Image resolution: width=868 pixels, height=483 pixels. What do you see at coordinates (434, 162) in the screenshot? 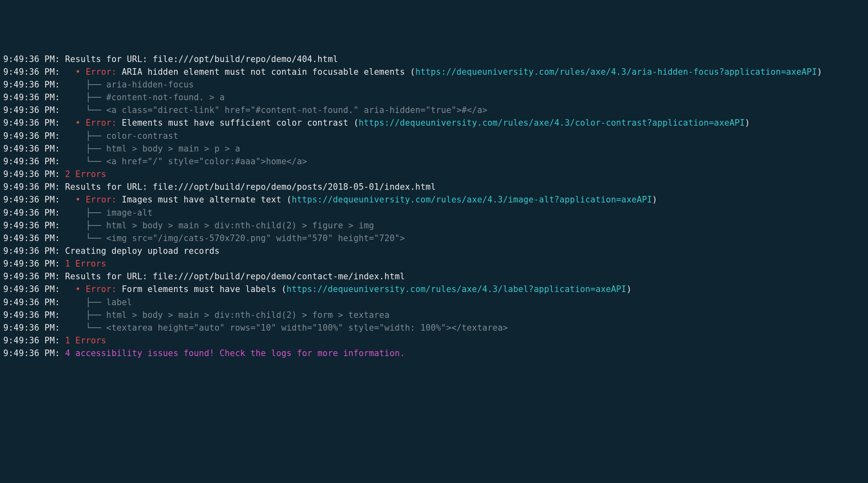
I see `log-line: 9:49:36 PM: └── <a href="/" style="color…` at bounding box center [434, 162].